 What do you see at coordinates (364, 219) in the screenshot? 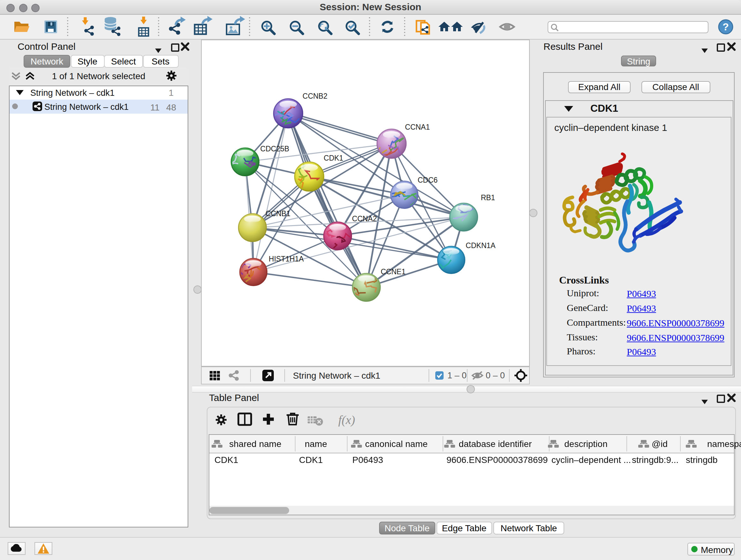
I see `svg-text: CCNA2` at bounding box center [364, 219].